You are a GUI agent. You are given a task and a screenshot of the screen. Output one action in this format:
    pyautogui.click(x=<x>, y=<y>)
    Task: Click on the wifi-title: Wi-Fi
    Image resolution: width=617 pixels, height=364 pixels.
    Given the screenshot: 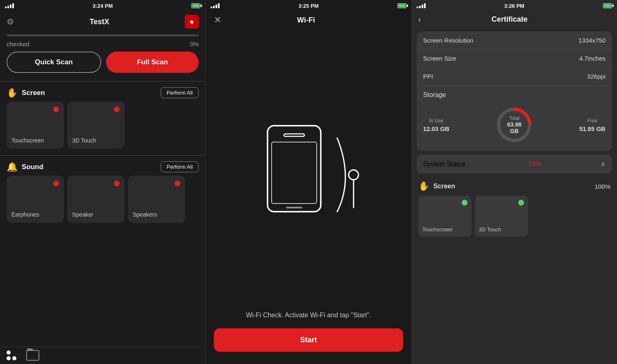 What is the action you would take?
    pyautogui.click(x=306, y=20)
    